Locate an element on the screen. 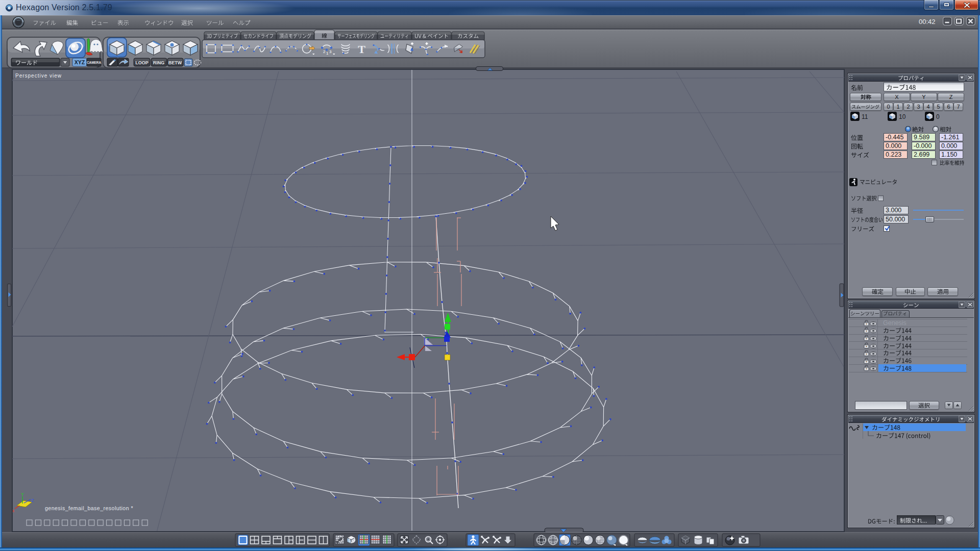 This screenshot has width=980, height=551. svg-text: x is located at coordinates (13, 511).